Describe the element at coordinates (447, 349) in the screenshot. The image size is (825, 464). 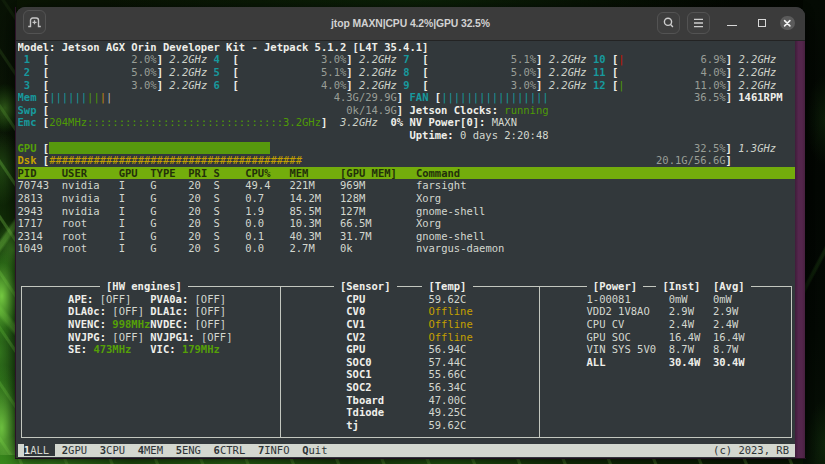
I see `terminal-text-segment: 56.94C` at that location.